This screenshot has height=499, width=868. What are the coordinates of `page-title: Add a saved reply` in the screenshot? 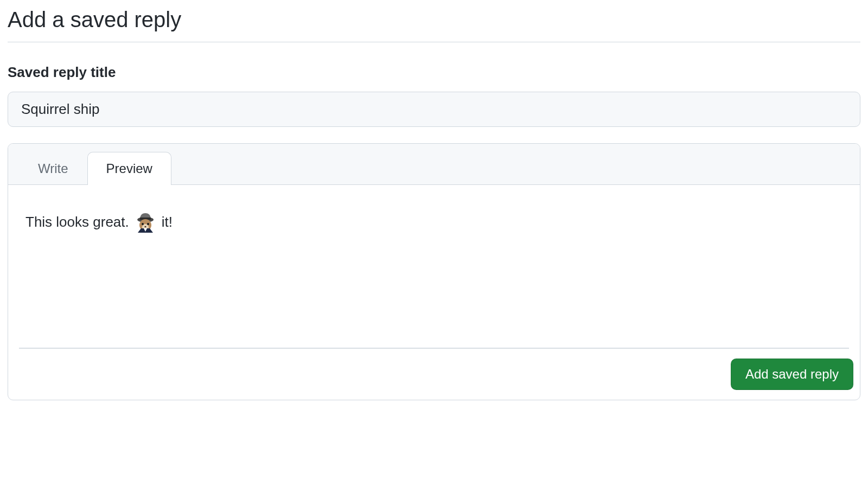 It's located at (434, 25).